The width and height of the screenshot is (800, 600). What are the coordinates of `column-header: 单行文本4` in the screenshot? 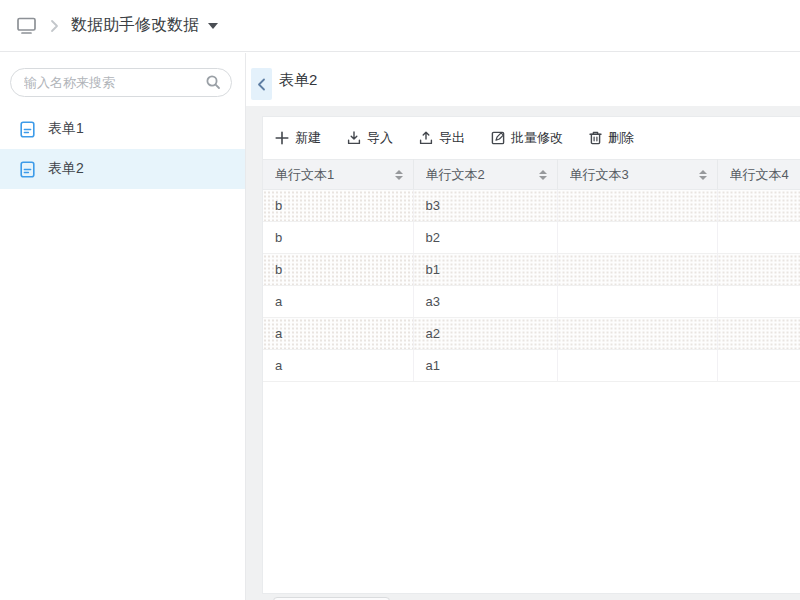 It's located at (758, 175).